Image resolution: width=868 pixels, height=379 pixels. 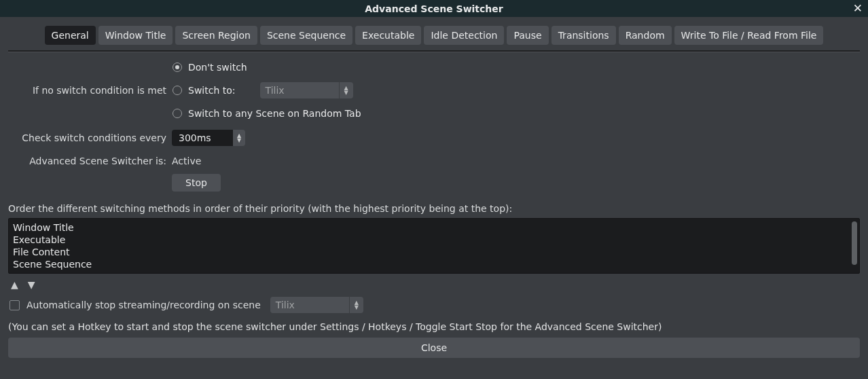 I want to click on option-dont-switch: Don't switch, so click(x=217, y=67).